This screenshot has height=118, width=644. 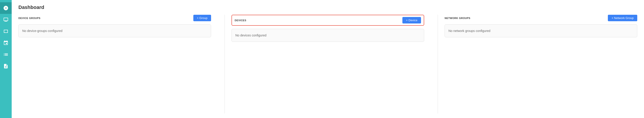 I want to click on sidebar-item-network, so click(x=6, y=43).